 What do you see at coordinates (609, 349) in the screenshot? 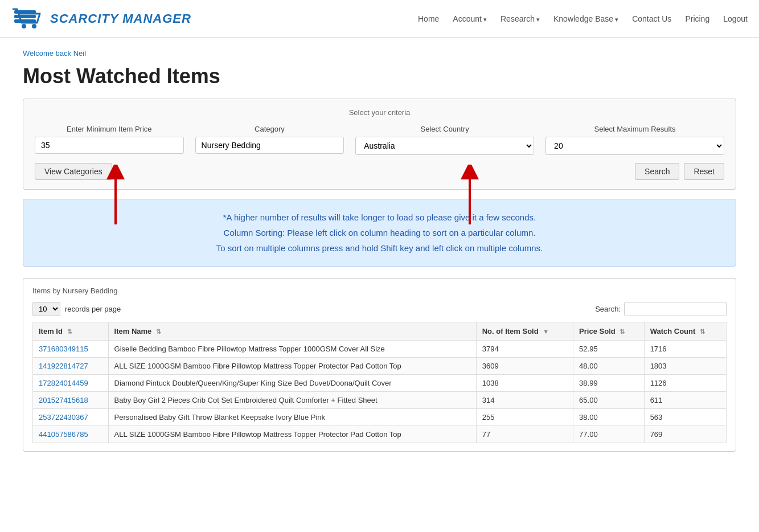
I see `cell-price-sold: 52.95` at bounding box center [609, 349].